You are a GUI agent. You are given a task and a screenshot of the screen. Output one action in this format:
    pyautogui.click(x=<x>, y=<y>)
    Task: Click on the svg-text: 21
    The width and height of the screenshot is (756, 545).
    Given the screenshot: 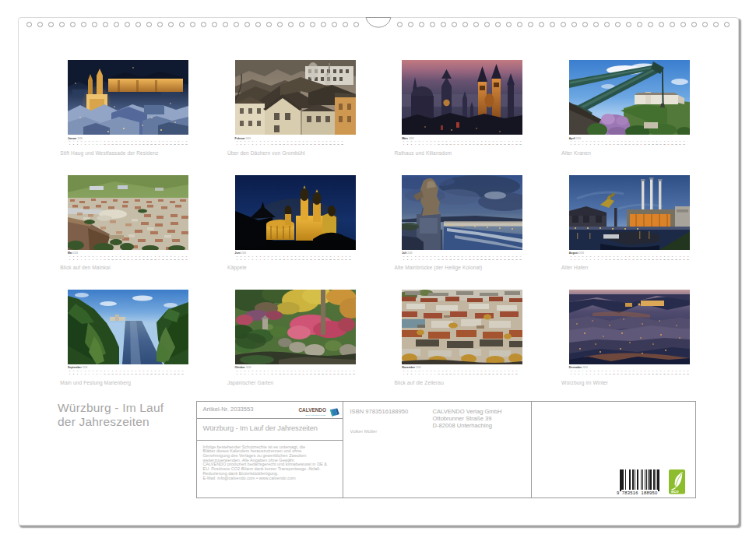 What is the action you would take?
    pyautogui.click(x=481, y=258)
    